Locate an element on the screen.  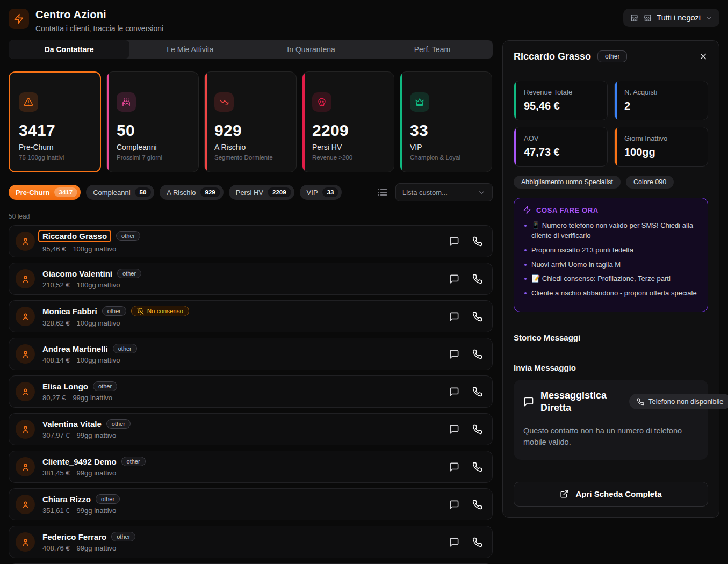
lead-row: Chiara Rizzo other 351,61 € 99gg inattiv… is located at coordinates (250, 504).